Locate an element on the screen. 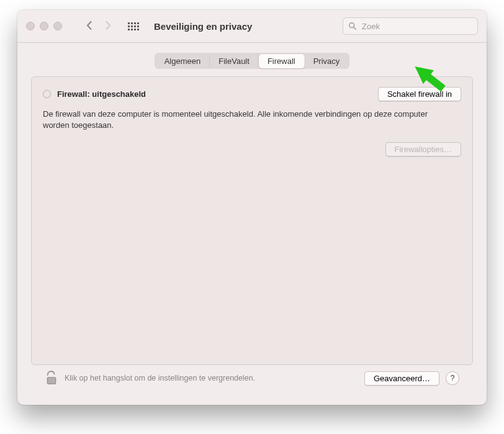  firewall-options-button: Firewallopties… is located at coordinates (423, 149).